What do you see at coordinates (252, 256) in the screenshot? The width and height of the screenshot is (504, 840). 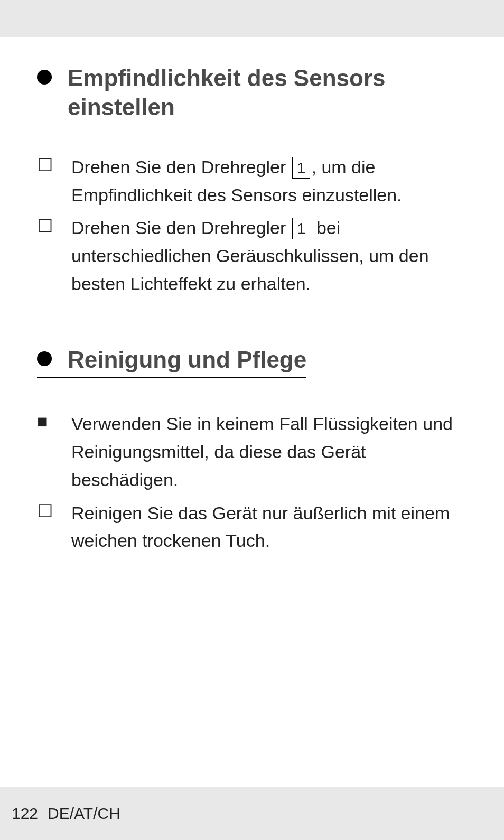 I see `list-item: ☐ Drehen Sie den Drehregler 1 bei unters…` at bounding box center [252, 256].